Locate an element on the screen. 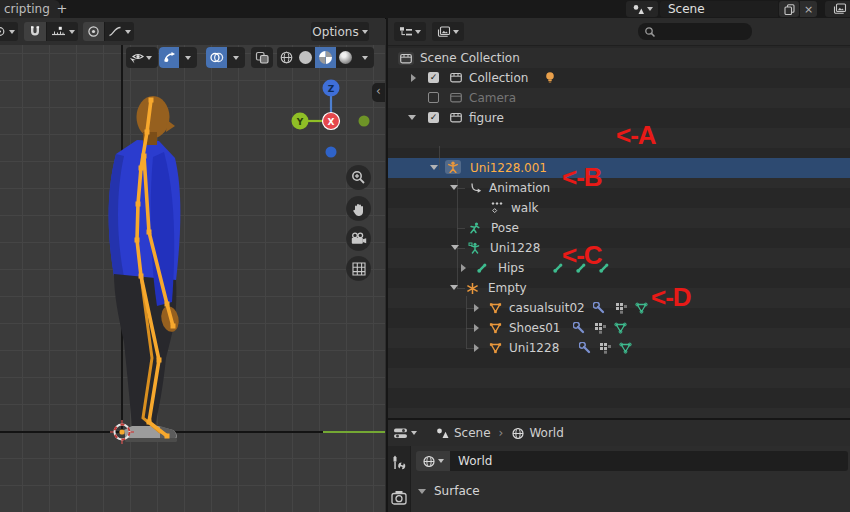 The height and width of the screenshot is (512, 850). view-layer-icon is located at coordinates (840, 9).